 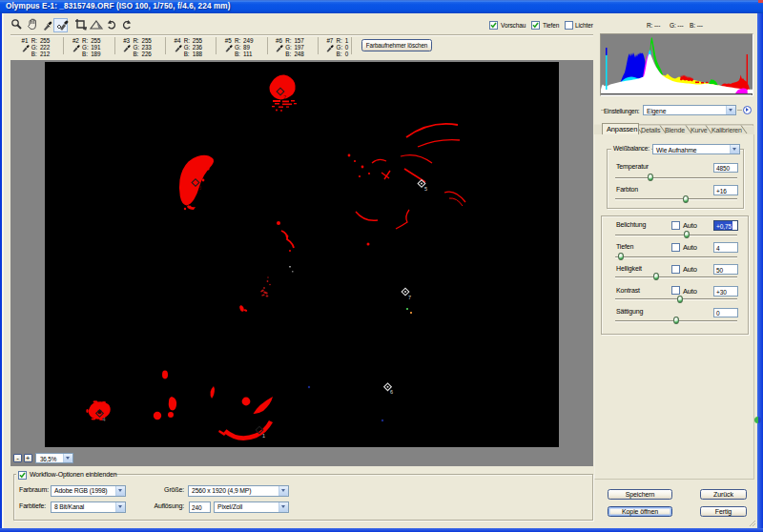 I want to click on svg-text: 6, so click(x=391, y=392).